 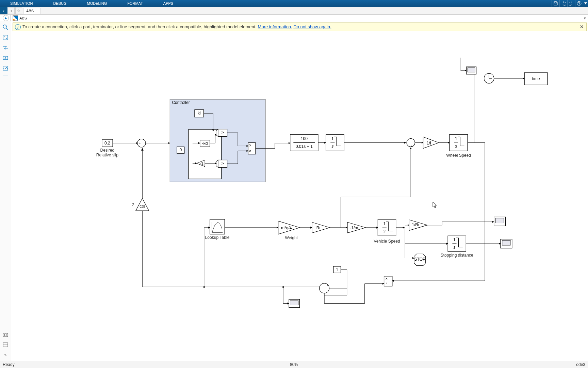 I want to click on block-integrator-stopdist, so click(x=457, y=244).